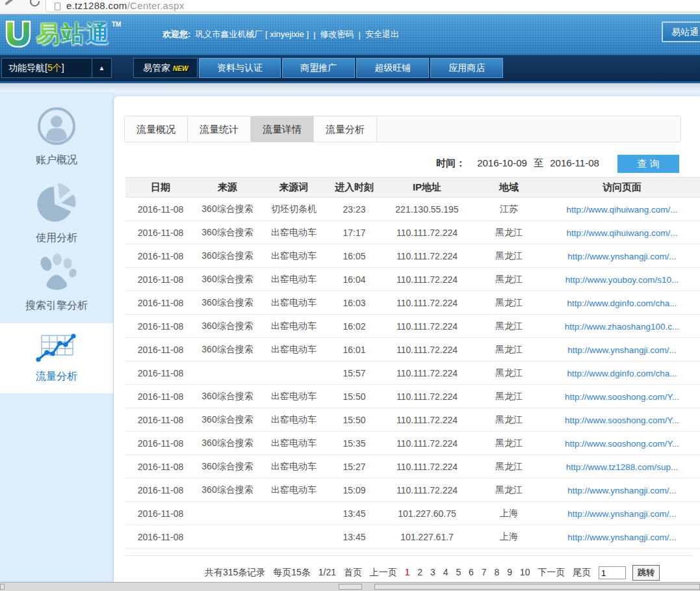 The image size is (700, 591). What do you see at coordinates (161, 187) in the screenshot?
I see `column-header: 日期` at bounding box center [161, 187].